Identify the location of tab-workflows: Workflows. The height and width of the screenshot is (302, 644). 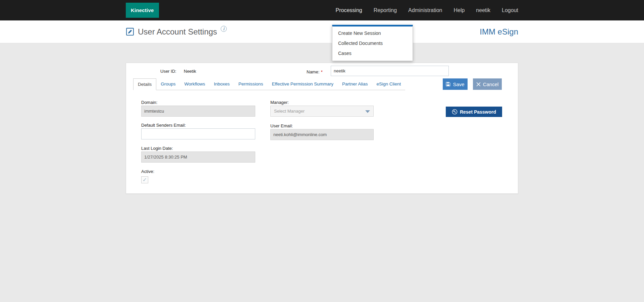
(195, 84).